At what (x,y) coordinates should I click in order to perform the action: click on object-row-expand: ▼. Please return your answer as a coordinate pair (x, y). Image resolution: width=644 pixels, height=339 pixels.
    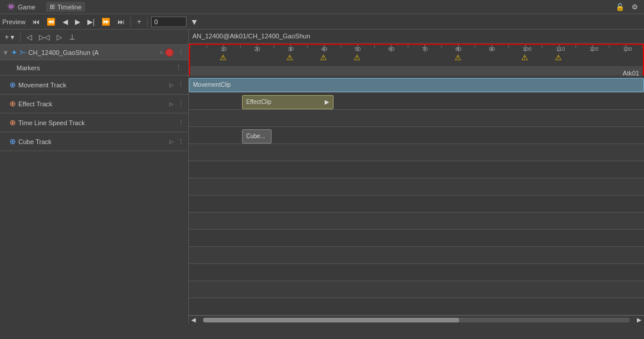
    Looking at the image, I should click on (6, 53).